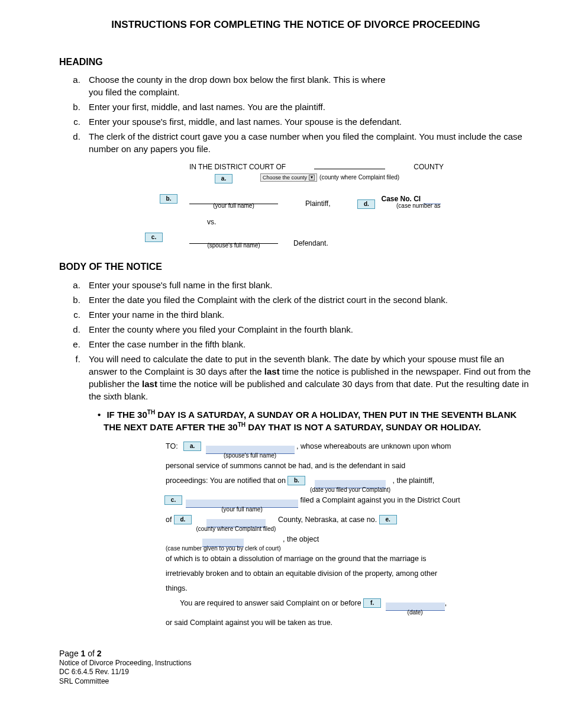  What do you see at coordinates (272, 603) in the screenshot?
I see `text: You are required to answer said Complain…` at bounding box center [272, 603].